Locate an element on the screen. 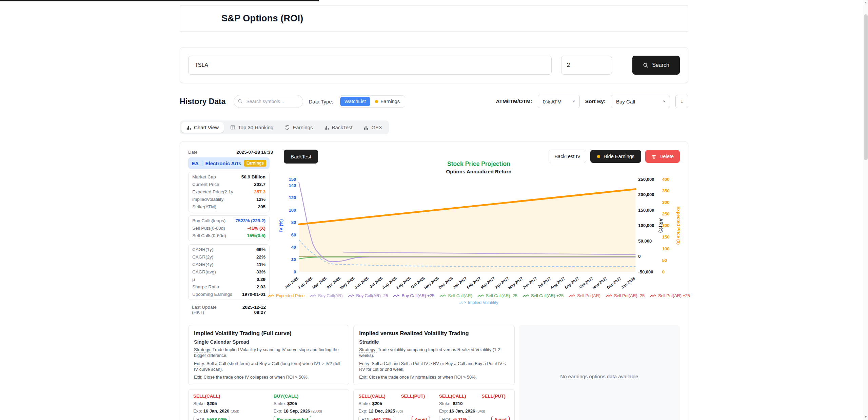  svg-text: 200 is located at coordinates (666, 225).